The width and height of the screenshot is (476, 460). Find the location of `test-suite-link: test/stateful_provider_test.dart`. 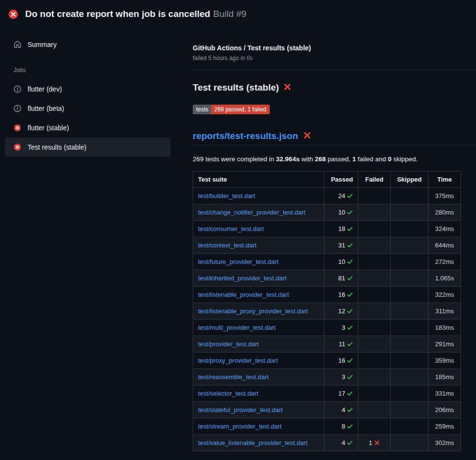

test-suite-link: test/stateful_provider_test.dart is located at coordinates (240, 410).